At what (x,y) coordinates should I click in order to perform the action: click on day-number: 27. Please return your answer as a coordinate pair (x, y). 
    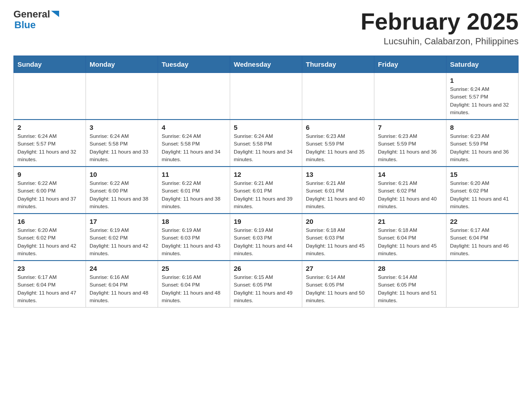
    Looking at the image, I should click on (338, 269).